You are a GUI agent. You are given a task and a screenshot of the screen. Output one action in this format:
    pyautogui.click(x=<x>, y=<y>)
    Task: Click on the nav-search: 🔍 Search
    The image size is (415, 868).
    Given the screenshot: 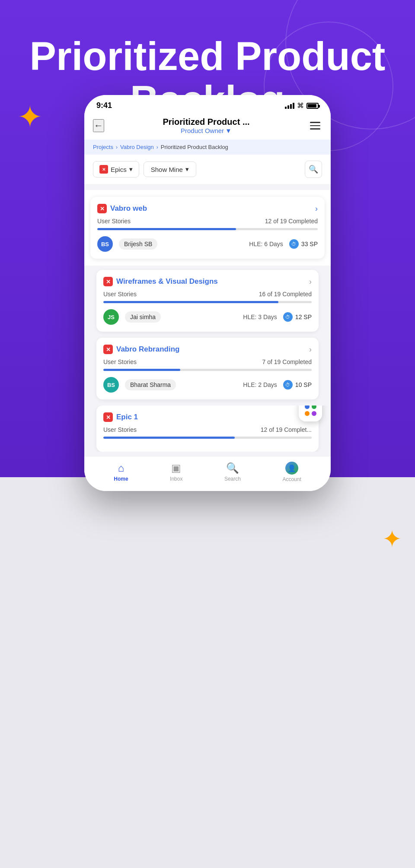 What is the action you would take?
    pyautogui.click(x=233, y=472)
    